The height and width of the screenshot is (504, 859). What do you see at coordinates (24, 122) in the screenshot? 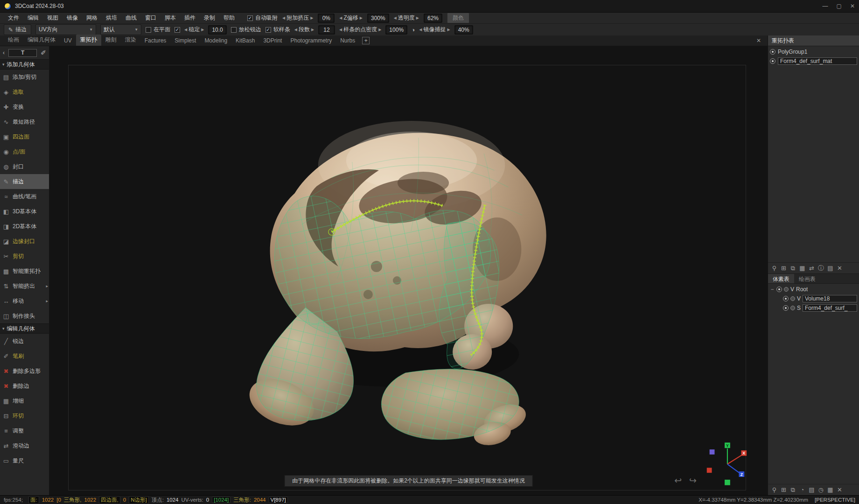
I see `sidebar-item-0-3: ∿最短路径` at bounding box center [24, 122].